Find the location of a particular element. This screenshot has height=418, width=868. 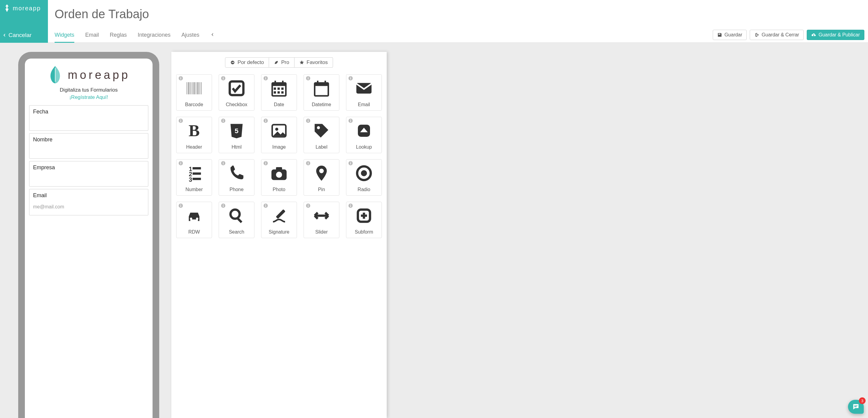

form-field-fecha: Fecha is located at coordinates (89, 118).